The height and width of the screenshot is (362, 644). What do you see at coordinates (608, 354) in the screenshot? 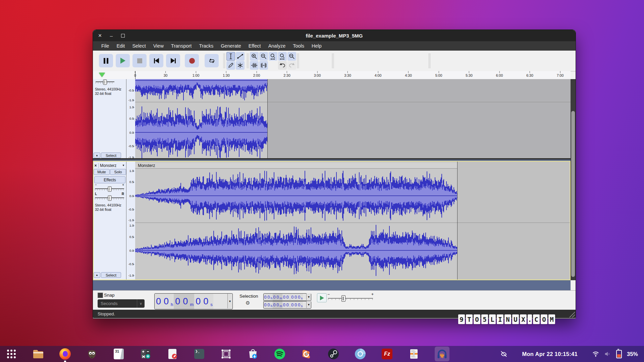
I see `volume-icon` at bounding box center [608, 354].